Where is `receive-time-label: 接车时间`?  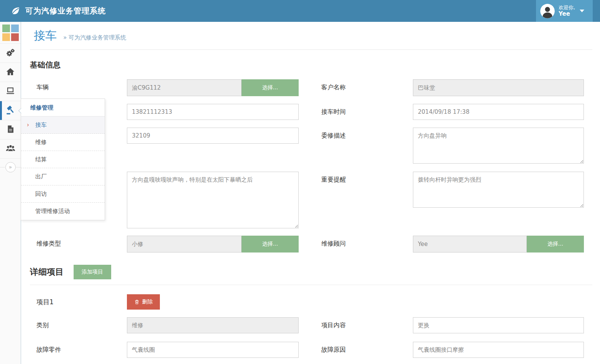 receive-time-label: 接车时间 is located at coordinates (356, 110).